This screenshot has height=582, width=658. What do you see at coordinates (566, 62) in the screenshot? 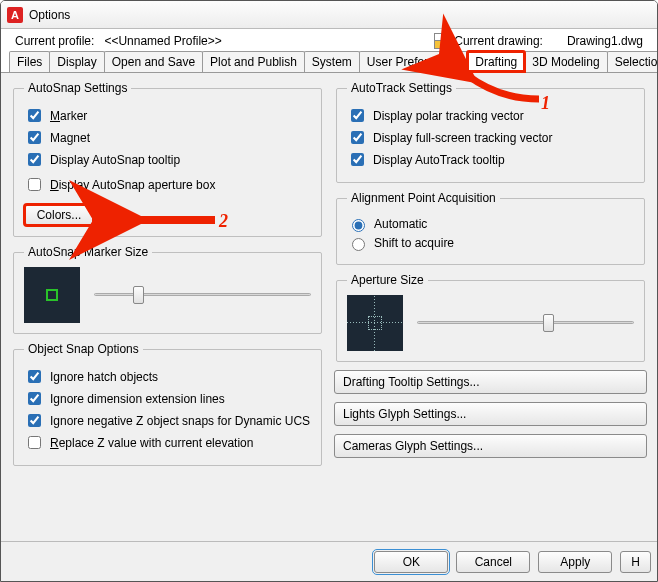
I see `tab-3d-modeling: 3D Modeling` at bounding box center [566, 62].